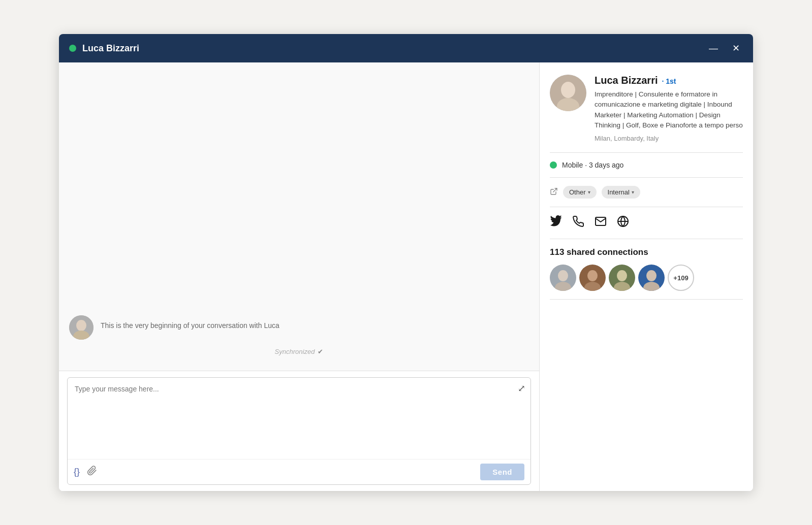 This screenshot has width=812, height=525. I want to click on expand-button: ⤢, so click(521, 388).